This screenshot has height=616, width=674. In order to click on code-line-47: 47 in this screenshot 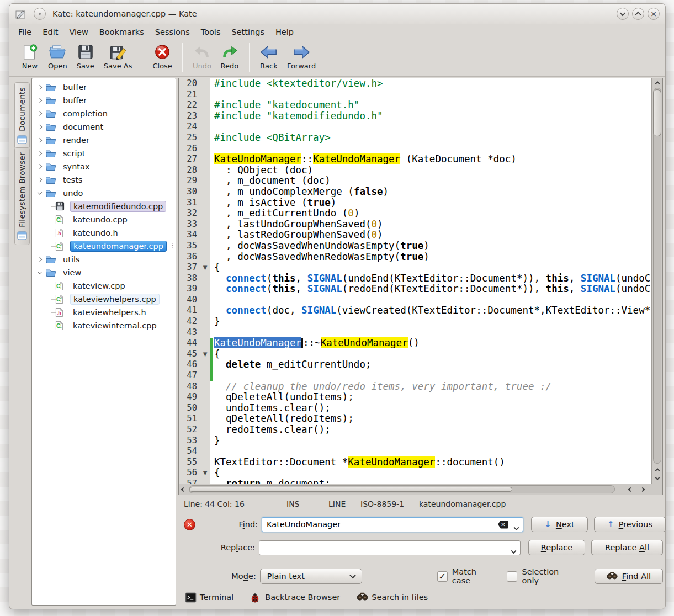, I will do `click(415, 376)`.